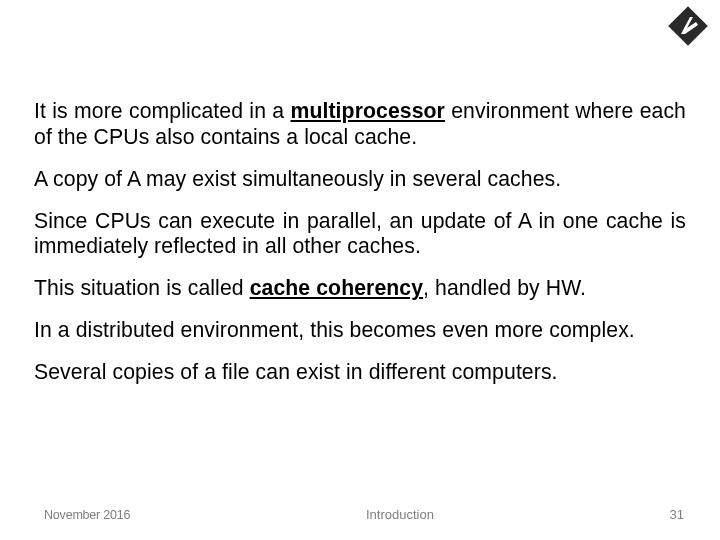 The image size is (720, 540). Describe the element at coordinates (360, 372) in the screenshot. I see `paragraph-6: Several copies of a file can exist in di…` at that location.